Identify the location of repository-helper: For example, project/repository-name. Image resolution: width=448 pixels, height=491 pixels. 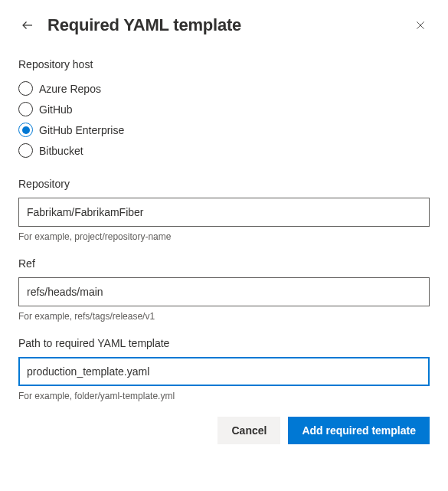
(224, 237).